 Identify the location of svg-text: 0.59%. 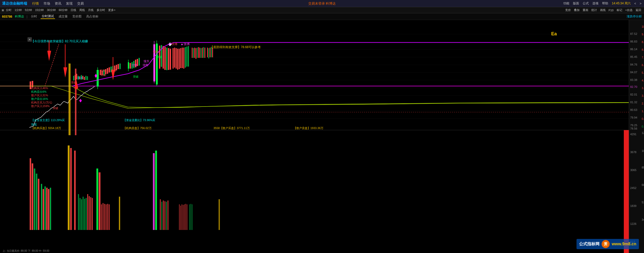
(643, 119).